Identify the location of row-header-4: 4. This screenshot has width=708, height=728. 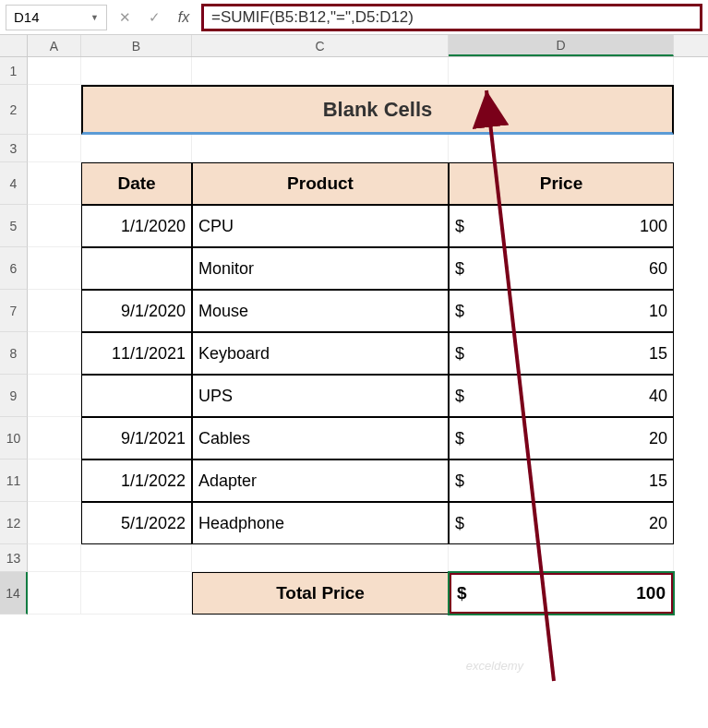
(14, 184).